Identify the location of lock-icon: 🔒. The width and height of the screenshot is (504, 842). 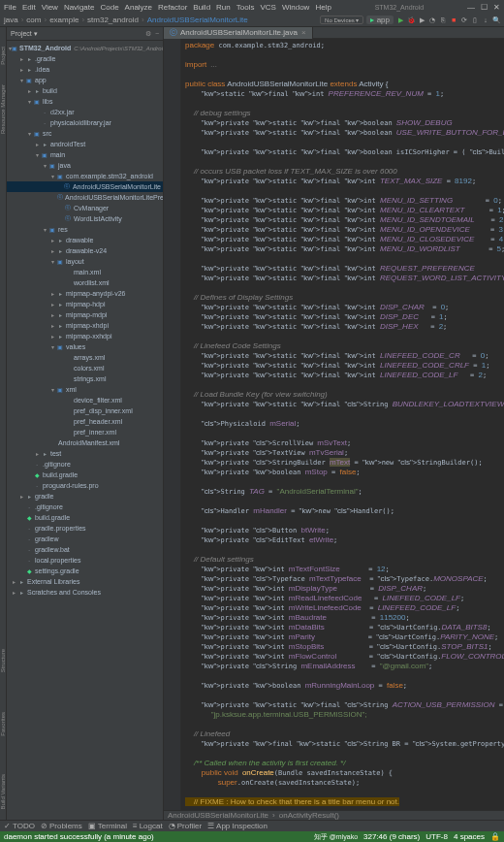
(495, 836).